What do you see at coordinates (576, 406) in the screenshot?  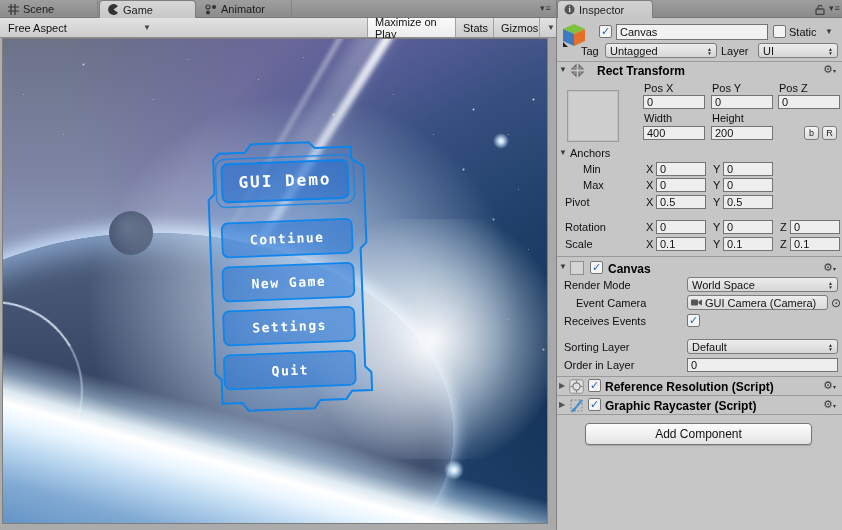 I see `graphic-raycaster-icon` at bounding box center [576, 406].